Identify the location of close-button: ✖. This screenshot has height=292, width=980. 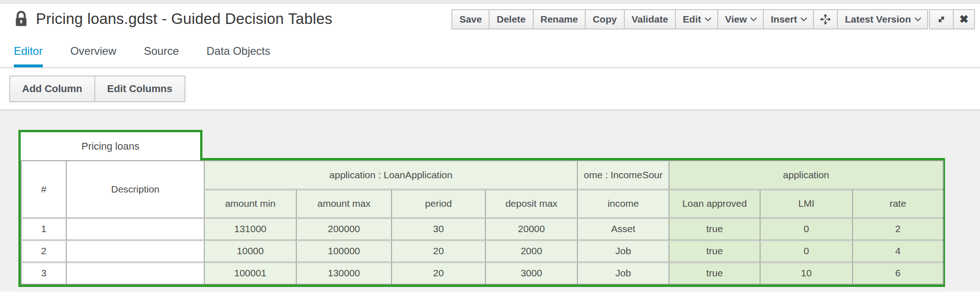
(964, 19).